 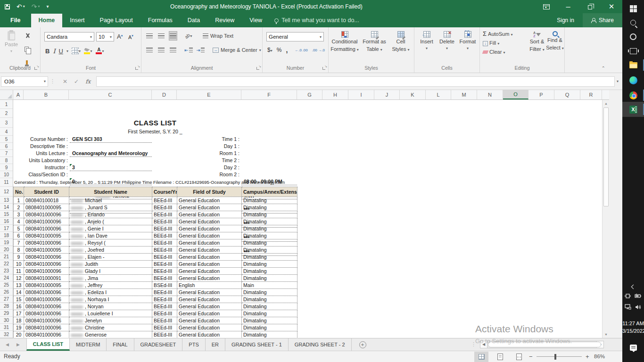 What do you see at coordinates (7, 154) in the screenshot?
I see `row-header-7: 7` at bounding box center [7, 154].